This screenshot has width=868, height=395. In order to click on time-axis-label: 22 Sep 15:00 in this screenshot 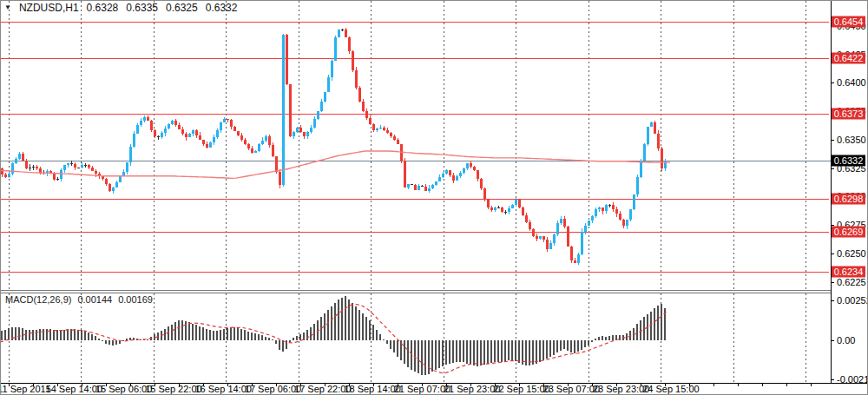, I will do `click(521, 389)`.